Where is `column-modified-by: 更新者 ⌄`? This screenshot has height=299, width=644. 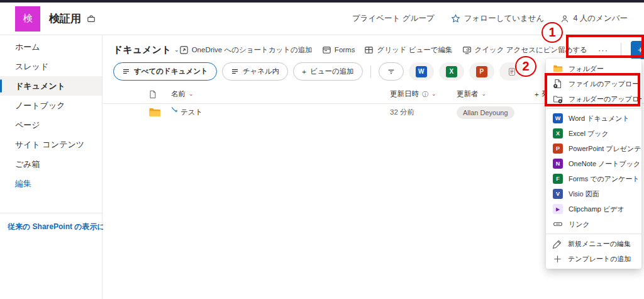 column-modified-by: 更新者 ⌄ is located at coordinates (496, 94).